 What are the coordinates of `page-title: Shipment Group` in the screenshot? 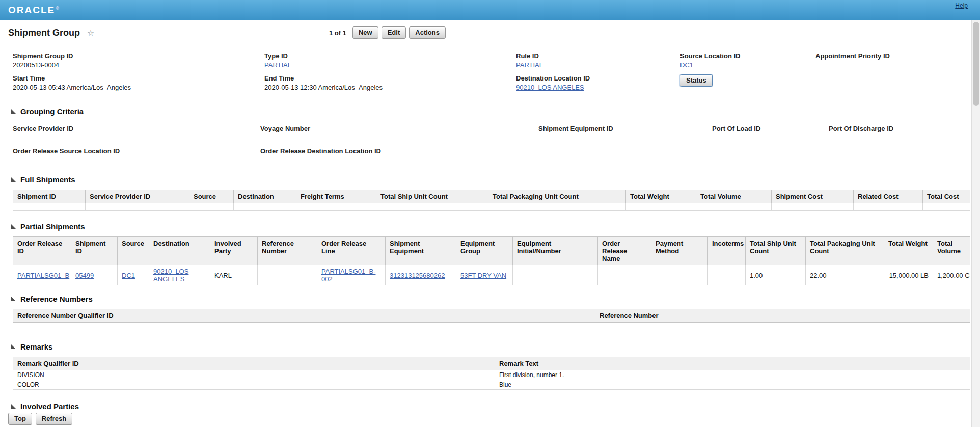 It's located at (44, 33).